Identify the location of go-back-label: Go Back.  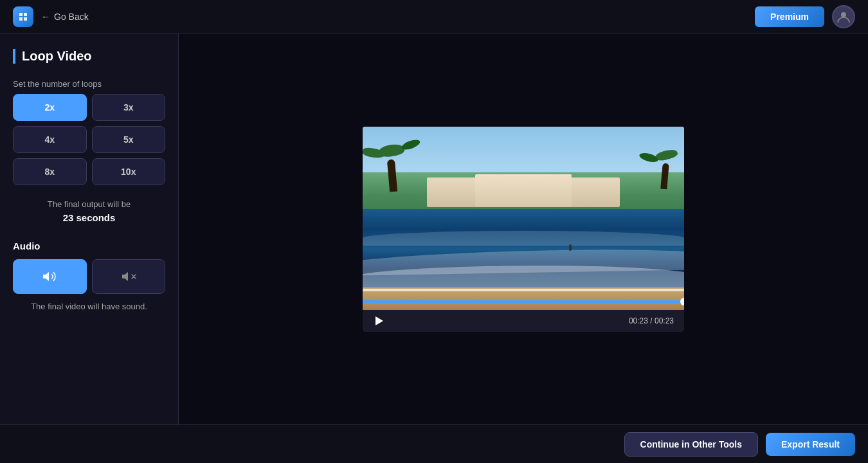
(71, 17).